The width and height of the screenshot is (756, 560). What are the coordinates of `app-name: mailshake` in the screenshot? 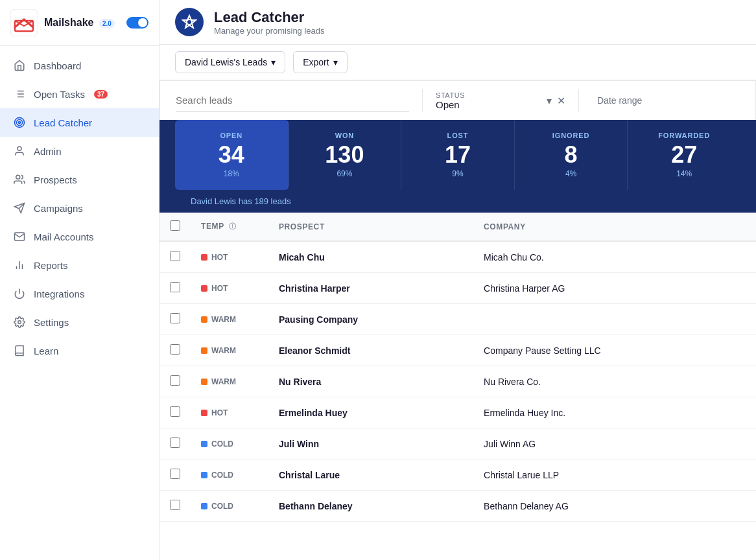 It's located at (69, 22).